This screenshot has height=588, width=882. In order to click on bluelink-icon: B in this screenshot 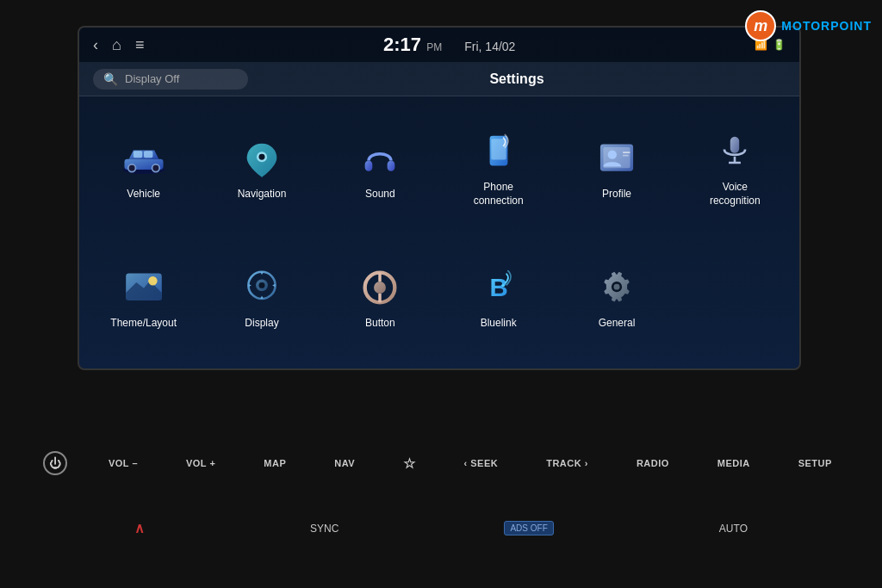, I will do `click(499, 288)`.